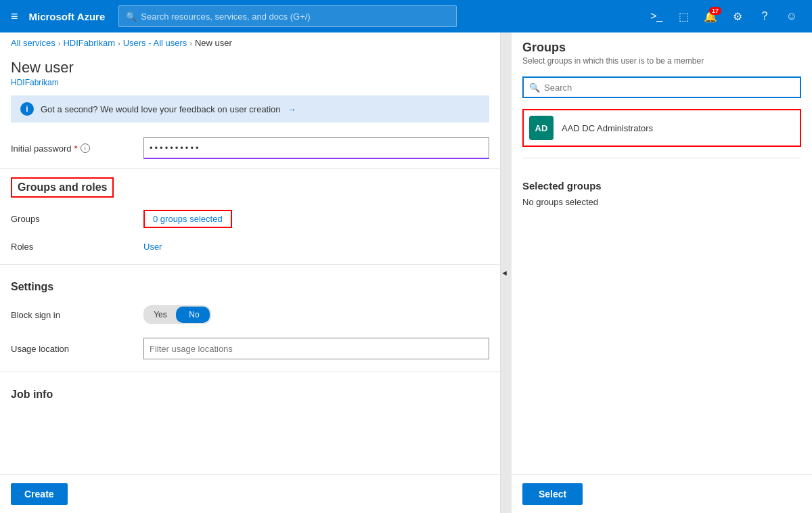 The height and width of the screenshot is (513, 812). Describe the element at coordinates (317, 148) in the screenshot. I see `password-input` at that location.